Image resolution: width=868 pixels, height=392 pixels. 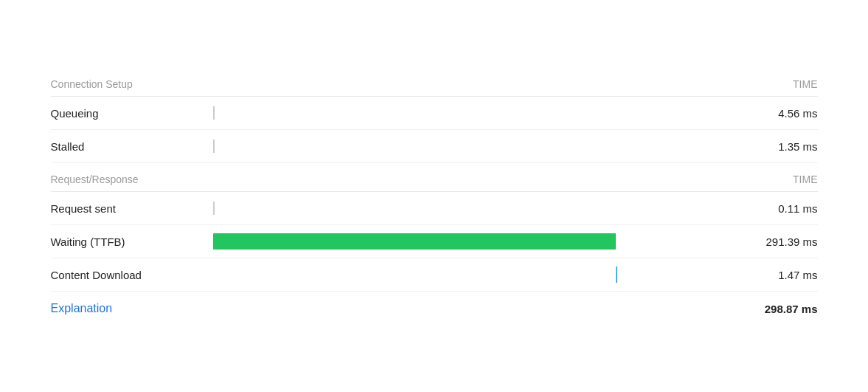 I want to click on queueing-tick, so click(x=214, y=113).